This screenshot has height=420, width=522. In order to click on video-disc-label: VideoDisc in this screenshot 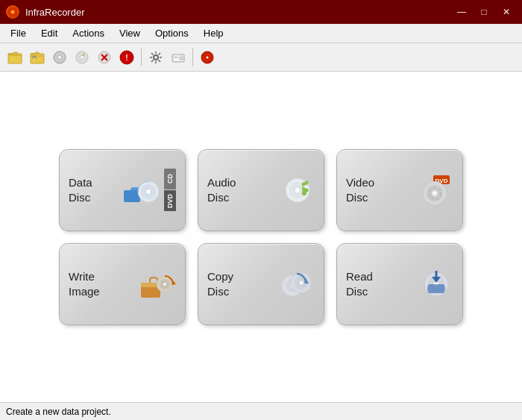, I will do `click(360, 189)`.